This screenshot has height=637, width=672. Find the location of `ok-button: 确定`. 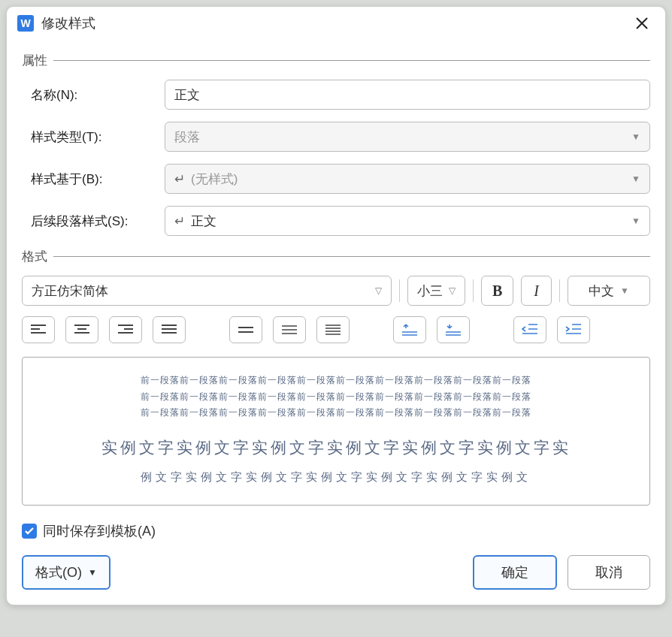

ok-button: 确定 is located at coordinates (515, 572).